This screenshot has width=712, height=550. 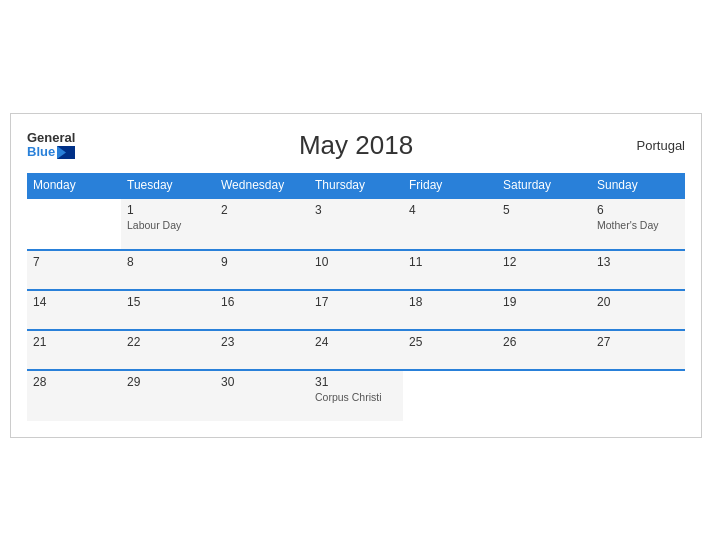 What do you see at coordinates (544, 302) in the screenshot?
I see `day-number: 19` at bounding box center [544, 302].